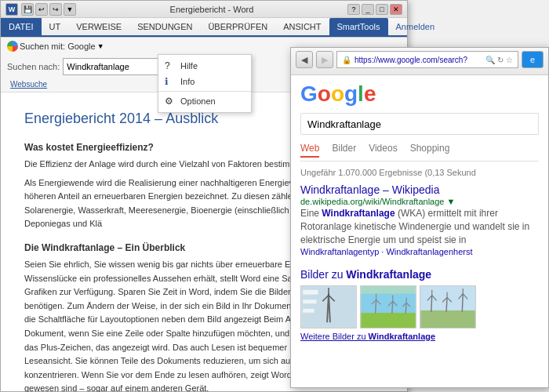 This screenshot has height=392, width=549. Describe the element at coordinates (420, 61) in the screenshot. I see `browser-chrome: ◀ ▶ 🔒 https://www.google.com/search? 🔍 ↻…` at that location.